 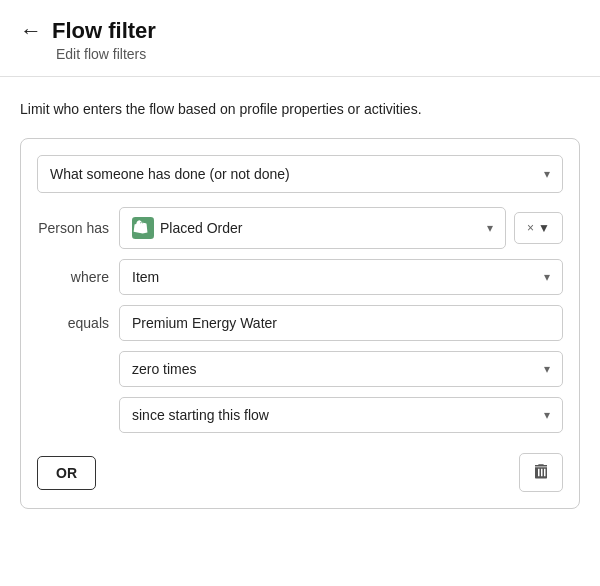 I want to click on since-value: since starting this flow, so click(x=200, y=415).